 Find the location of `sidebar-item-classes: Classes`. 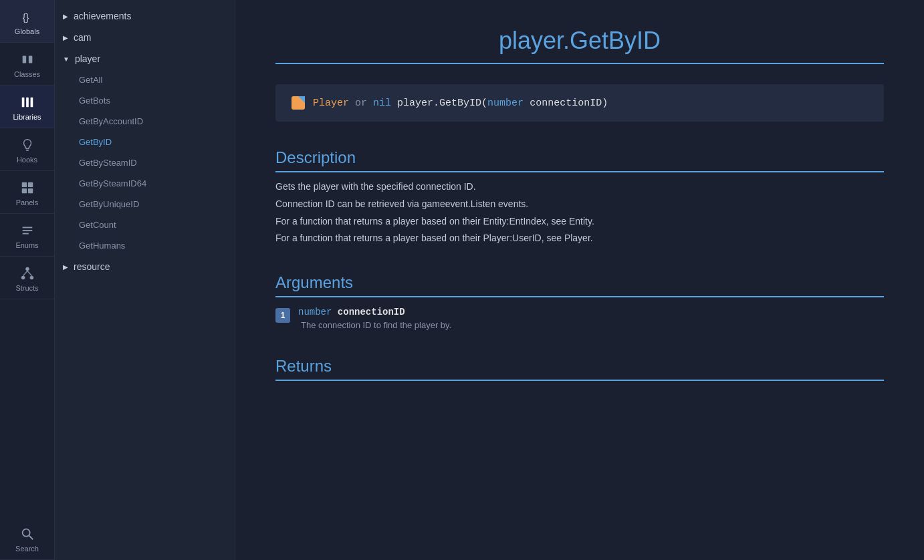

sidebar-item-classes: Classes is located at coordinates (27, 64).